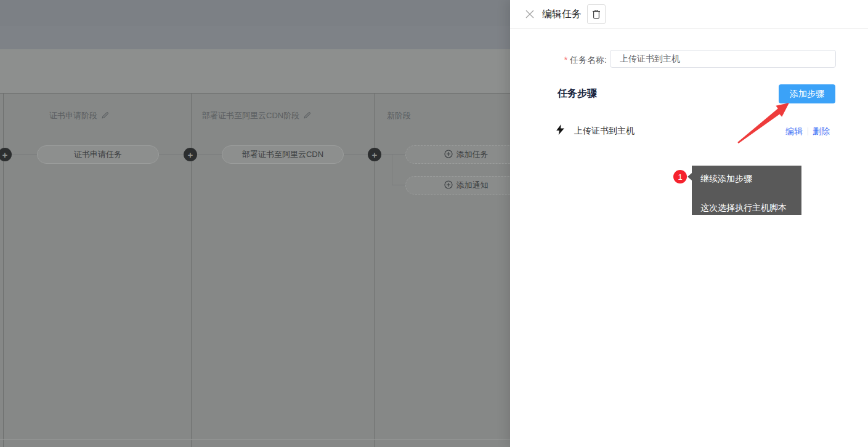 The height and width of the screenshot is (447, 868). I want to click on task-node-label: 部署证书至阿里云CDN, so click(283, 155).